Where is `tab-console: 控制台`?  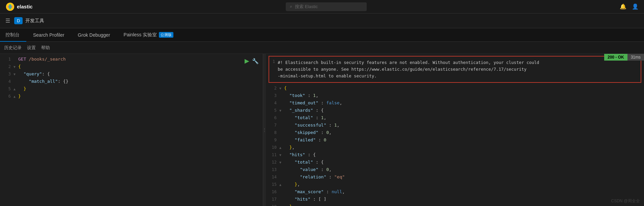 tab-console: 控制台 is located at coordinates (13, 35).